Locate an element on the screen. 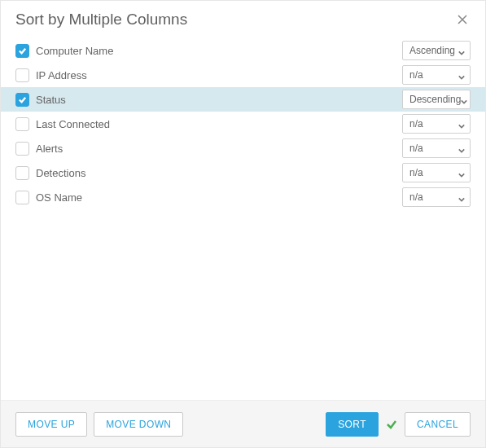  cancel-button: CANCEL is located at coordinates (438, 424).